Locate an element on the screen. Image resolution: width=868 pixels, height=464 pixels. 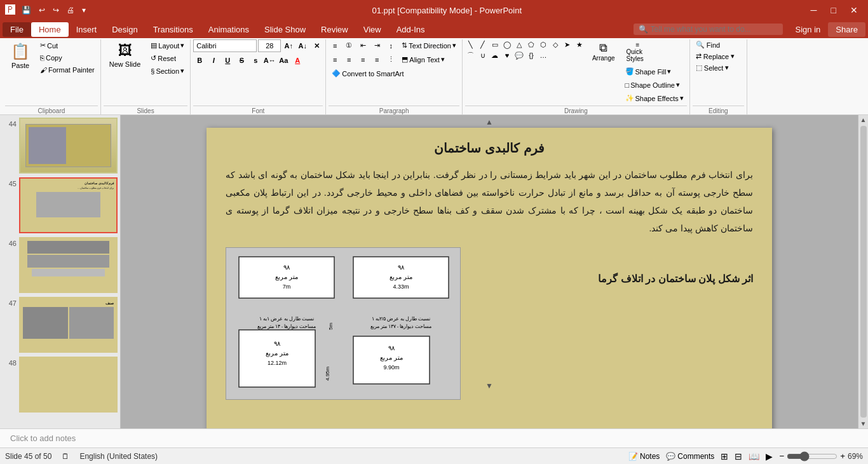
paste-button: 📋 Paste is located at coordinates (20, 56).